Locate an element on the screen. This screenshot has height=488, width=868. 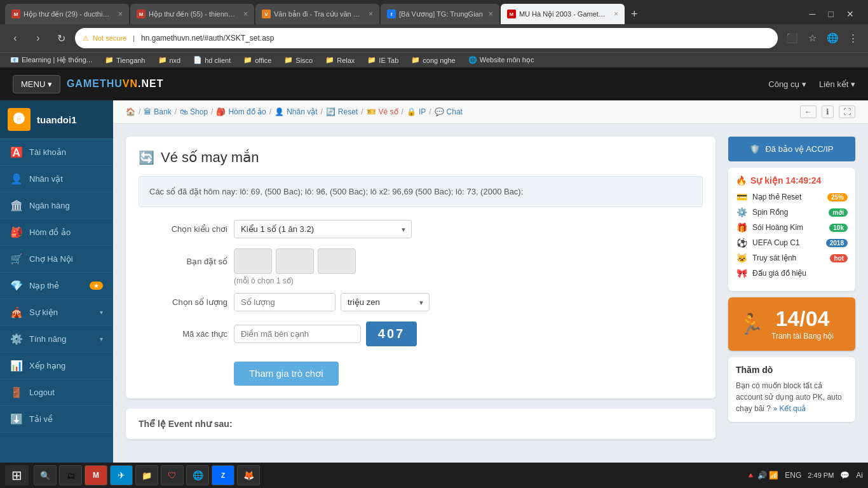
event-item-daugiadohieu: 🎀 Đấu giá đồ hiệu is located at coordinates (792, 273).